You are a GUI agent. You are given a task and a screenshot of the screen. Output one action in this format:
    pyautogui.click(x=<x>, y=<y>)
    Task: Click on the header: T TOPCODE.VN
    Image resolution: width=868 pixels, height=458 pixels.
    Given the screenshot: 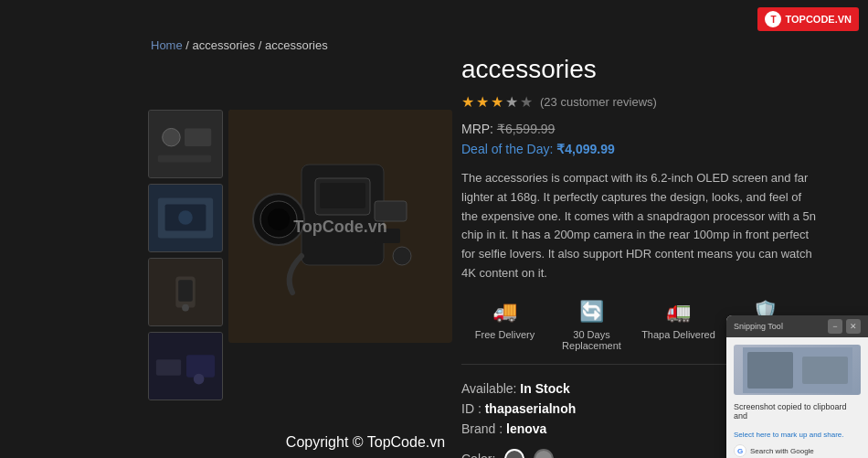 What is the action you would take?
    pyautogui.click(x=808, y=19)
    